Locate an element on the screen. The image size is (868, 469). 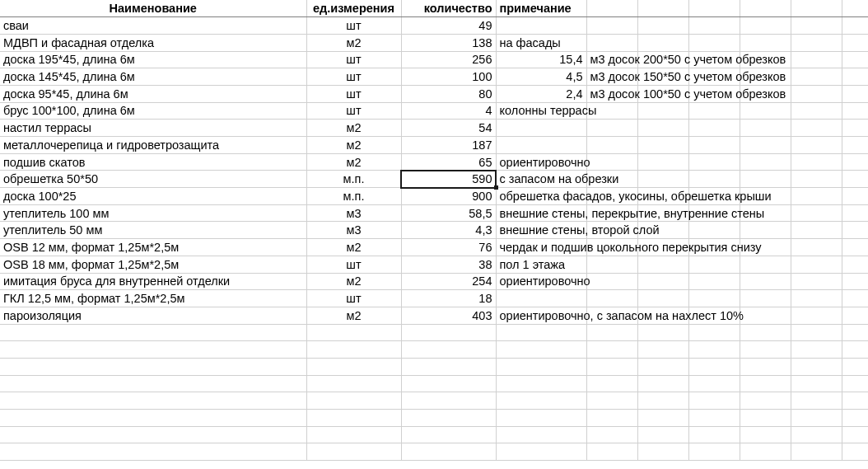
table-row: настил террасым254 is located at coordinates (434, 129).